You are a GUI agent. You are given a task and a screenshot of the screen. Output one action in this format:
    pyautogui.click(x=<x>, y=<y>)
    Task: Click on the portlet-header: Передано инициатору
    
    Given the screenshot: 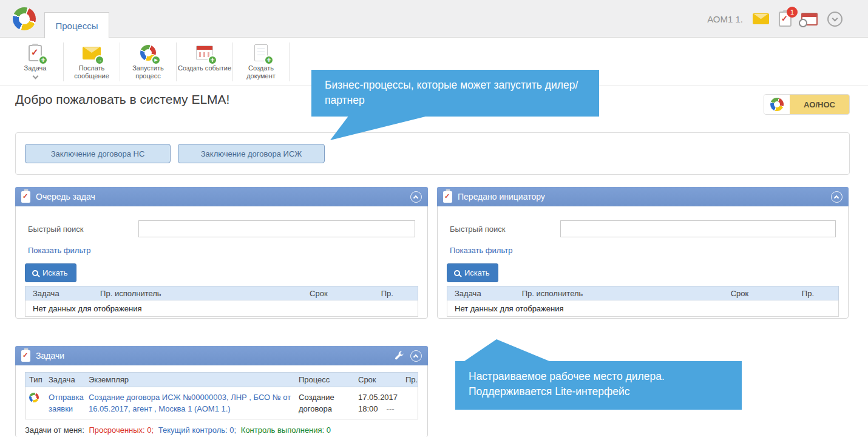 What is the action you would take?
    pyautogui.click(x=643, y=197)
    